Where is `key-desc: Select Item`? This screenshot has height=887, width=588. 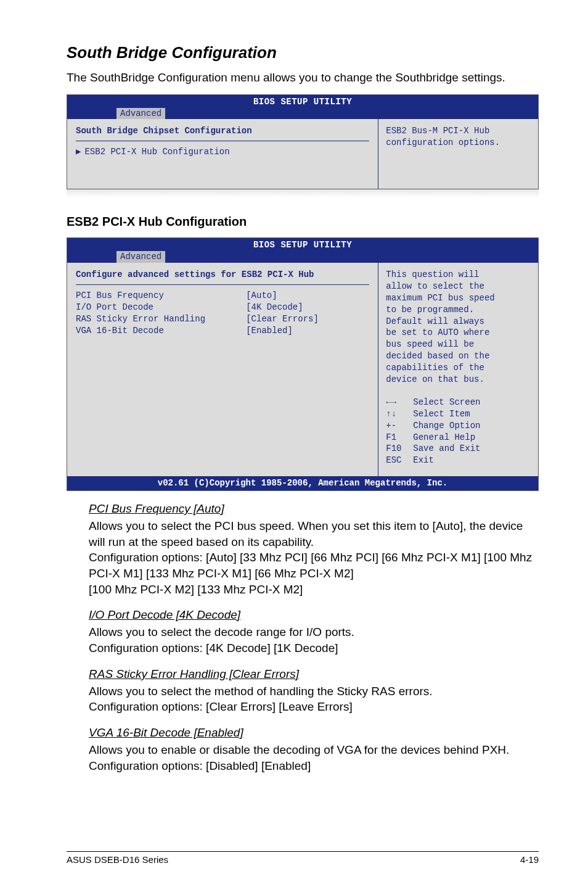
key-desc: Select Item is located at coordinates (441, 415).